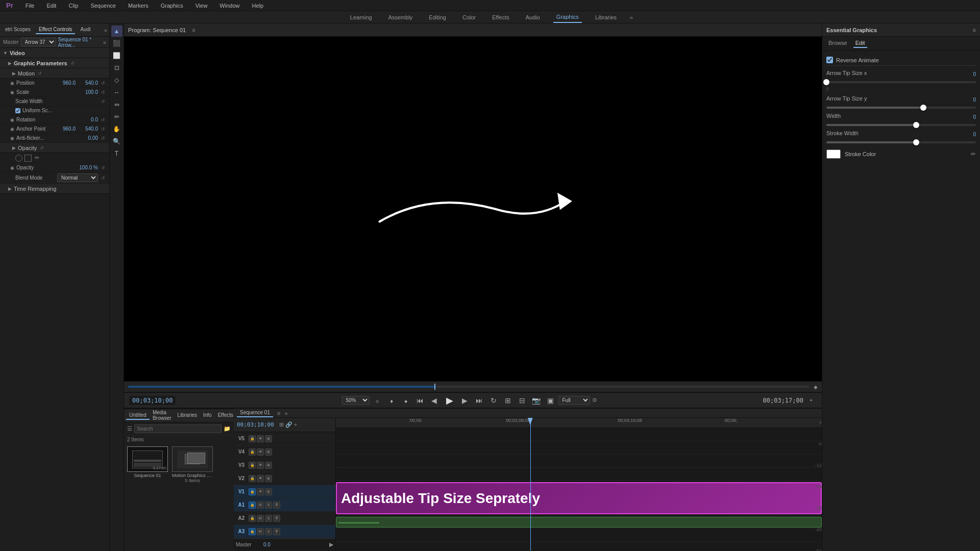 Image resolution: width=980 pixels, height=551 pixels. I want to click on progress-marker, so click(435, 387).